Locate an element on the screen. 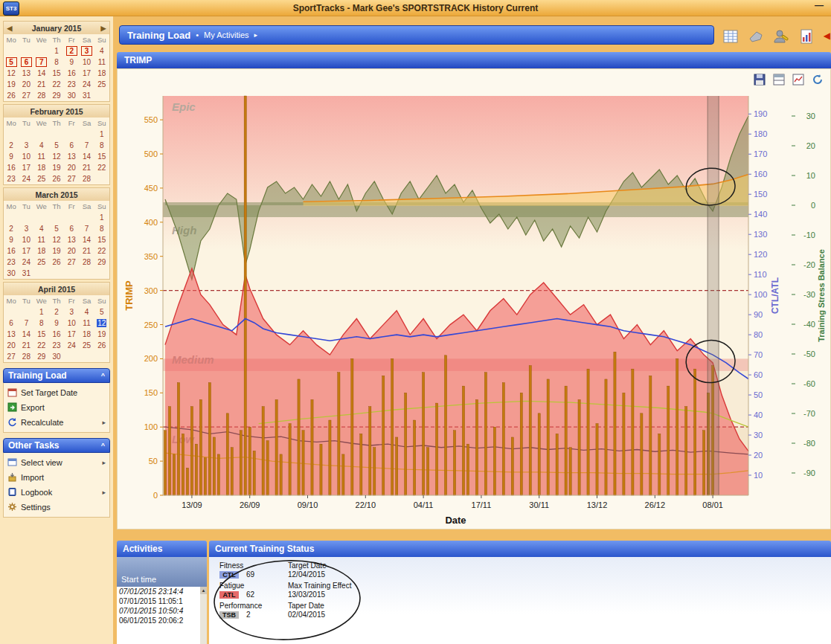 This screenshot has height=644, width=831. collapse-chevron-icon: ^ is located at coordinates (103, 376).